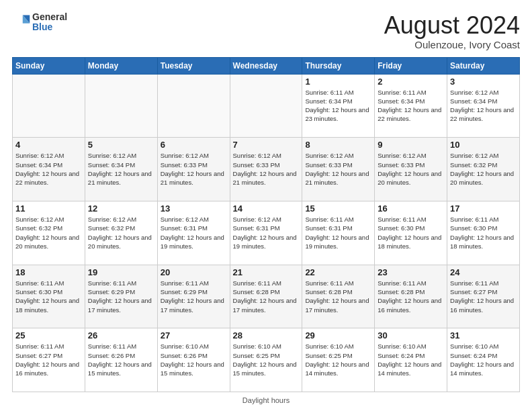 The height and width of the screenshot is (411, 532). Describe the element at coordinates (266, 400) in the screenshot. I see `footer: Daylight hours` at that location.